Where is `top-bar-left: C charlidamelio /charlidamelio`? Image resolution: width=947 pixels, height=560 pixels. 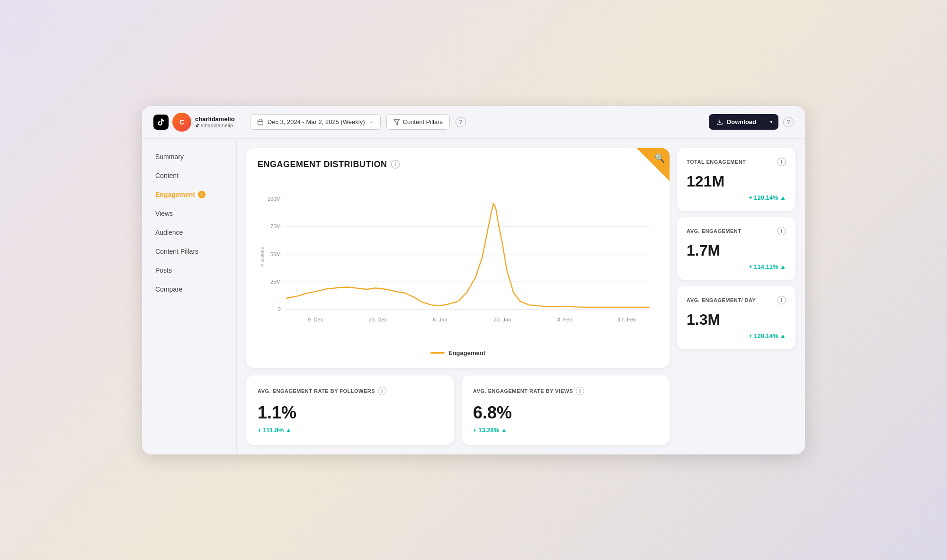 top-bar-left: C charlidamelio /charlidamelio is located at coordinates (194, 122).